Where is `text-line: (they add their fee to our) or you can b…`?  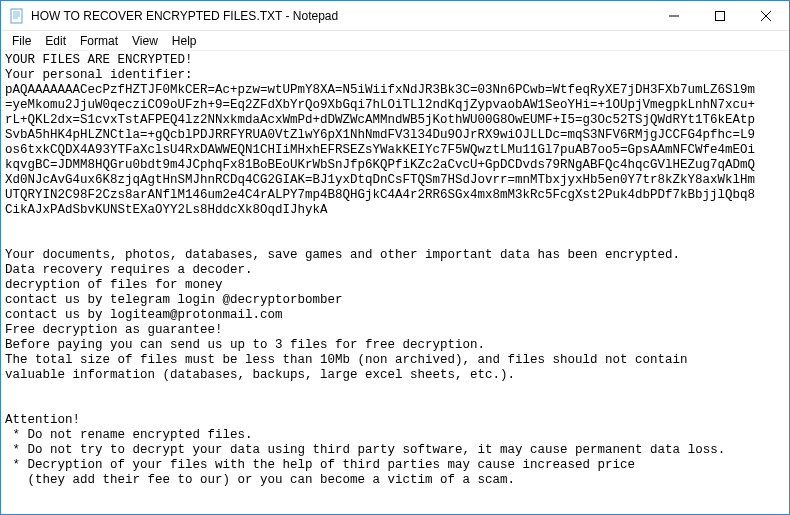 text-line: (they add their fee to our) or you can b… is located at coordinates (395, 480).